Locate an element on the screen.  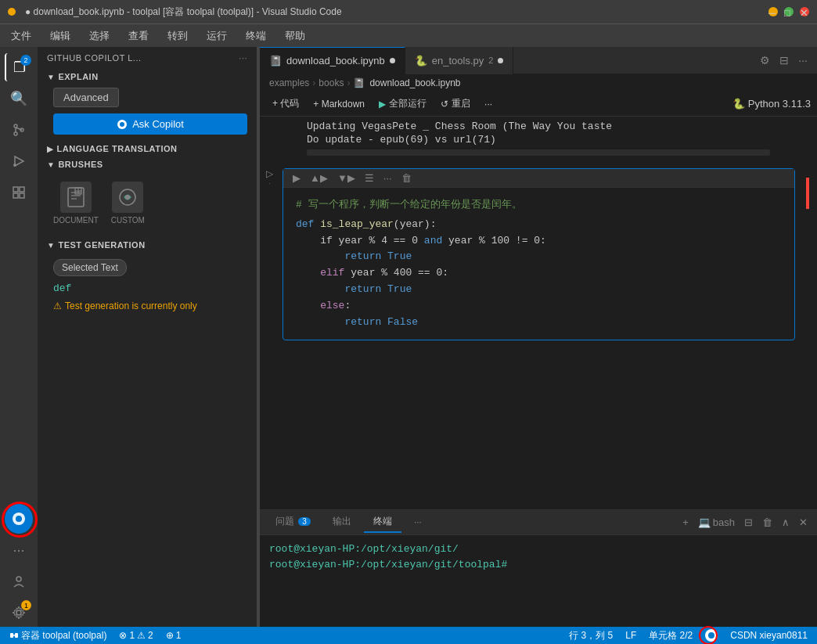
terminal-bash-btn: 💻 bash is located at coordinates (717, 523).